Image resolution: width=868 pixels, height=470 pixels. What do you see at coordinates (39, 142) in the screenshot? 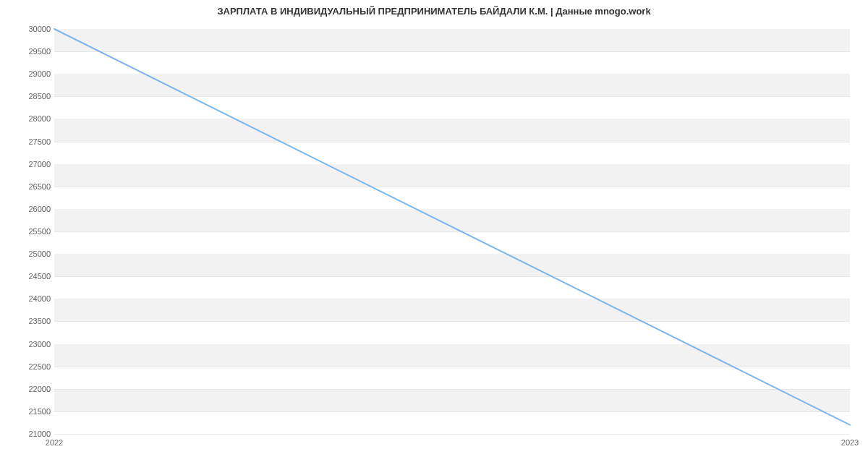
I see `y-tick-label: 27500` at bounding box center [39, 142].